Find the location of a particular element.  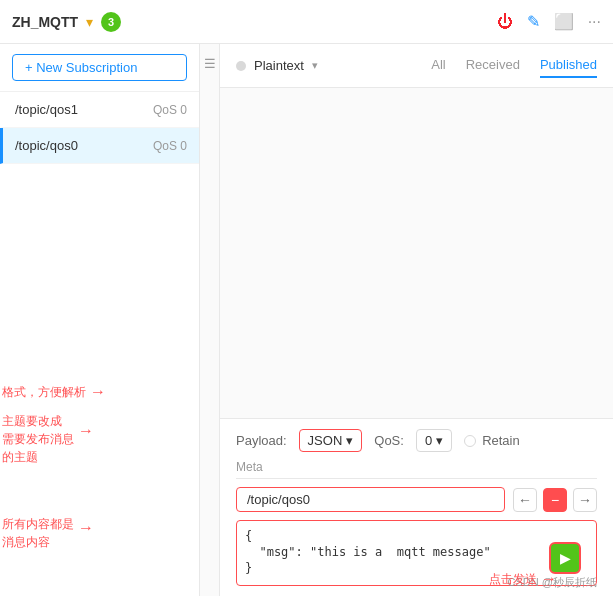

meta-tab: Meta is located at coordinates (416, 470).